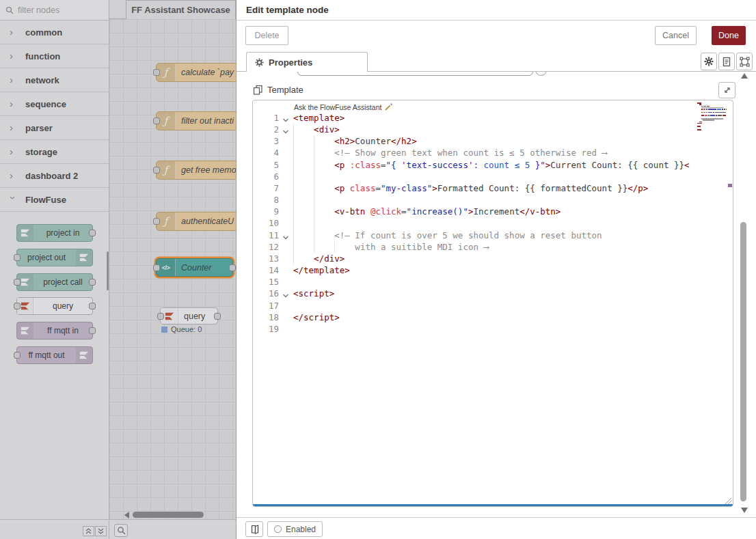  What do you see at coordinates (55, 33) in the screenshot?
I see `palette-category-common: ›common` at bounding box center [55, 33].